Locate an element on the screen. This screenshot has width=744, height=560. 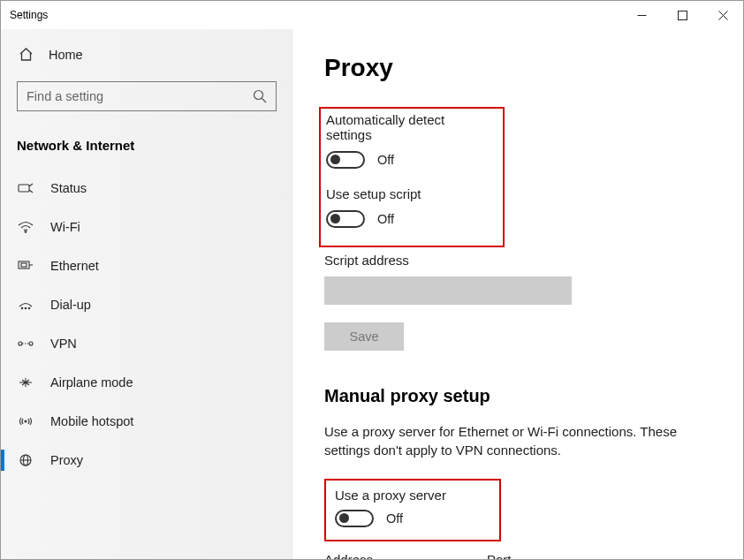
sidebar-item-wifi: Wi-Fi is located at coordinates (147, 227).